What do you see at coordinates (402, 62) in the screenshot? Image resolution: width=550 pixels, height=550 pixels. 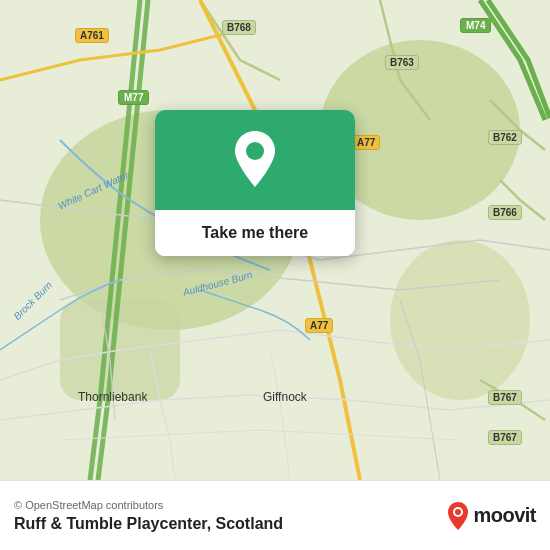 I see `road-label-b763: B763` at bounding box center [402, 62].